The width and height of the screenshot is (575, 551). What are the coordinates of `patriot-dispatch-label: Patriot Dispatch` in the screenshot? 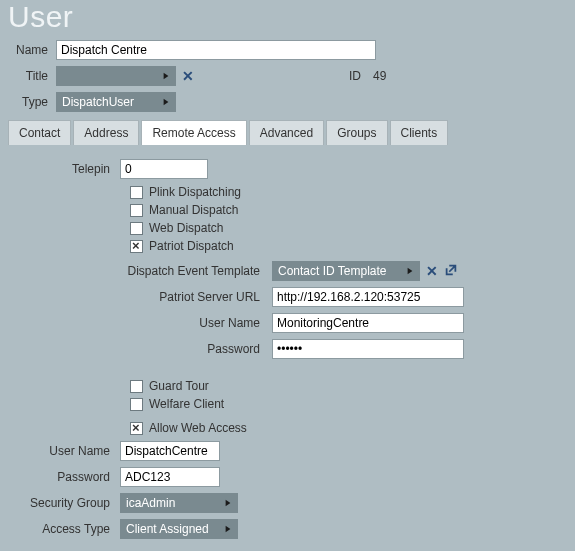 It's located at (192, 246).